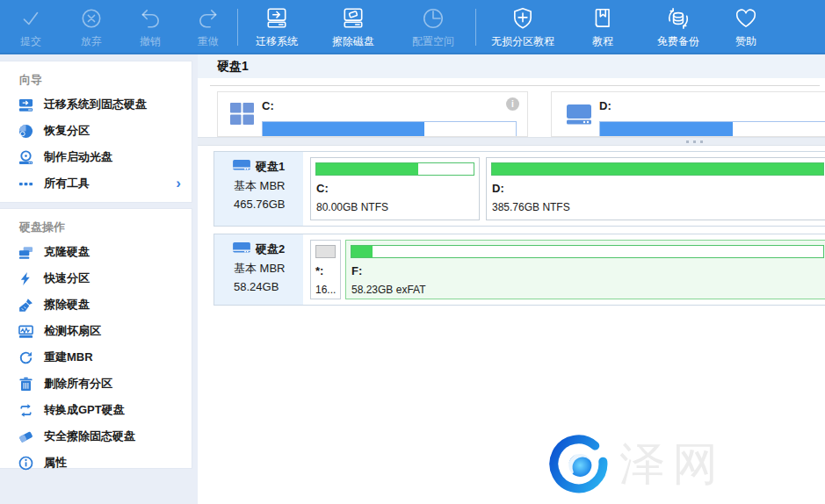  I want to click on commit-check-icon, so click(31, 18).